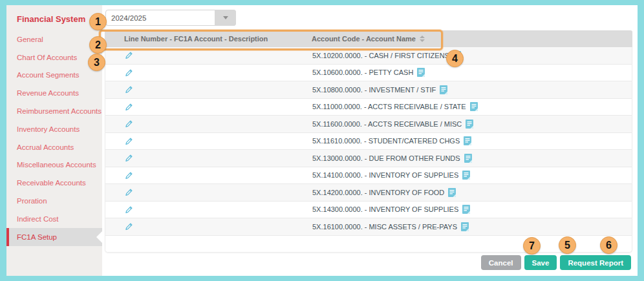  Describe the element at coordinates (54, 183) in the screenshot. I see `sidebar-item-receivable-accounts: Receivable Accounts` at that location.